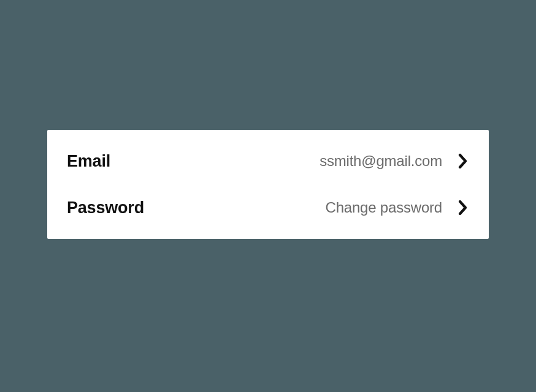 The image size is (536, 392). Describe the element at coordinates (105, 208) in the screenshot. I see `password-label: Password` at that location.